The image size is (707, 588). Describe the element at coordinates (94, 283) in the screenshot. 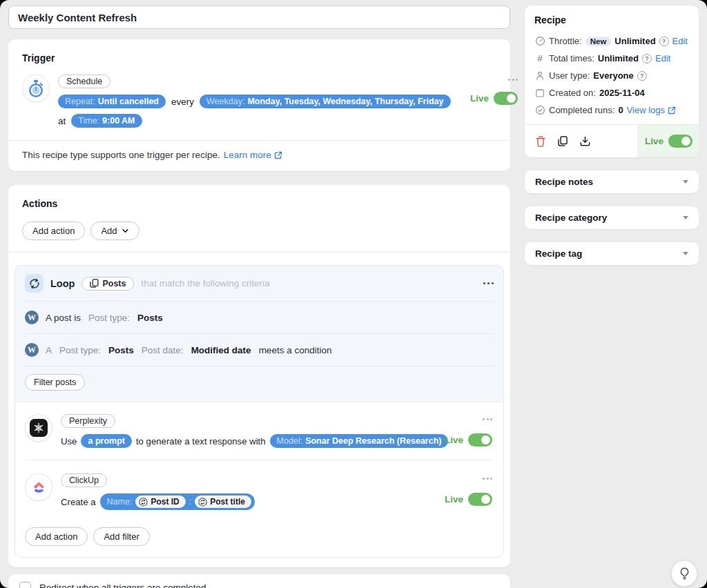

I see `posts-icon` at that location.